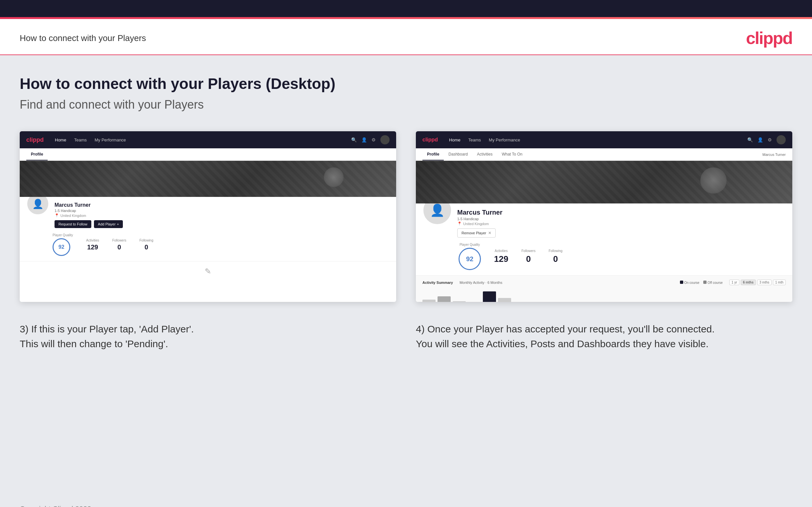  I want to click on left-profile-info: Marcus Turner 1-5 Handicap 📍 United King…, so click(222, 215).